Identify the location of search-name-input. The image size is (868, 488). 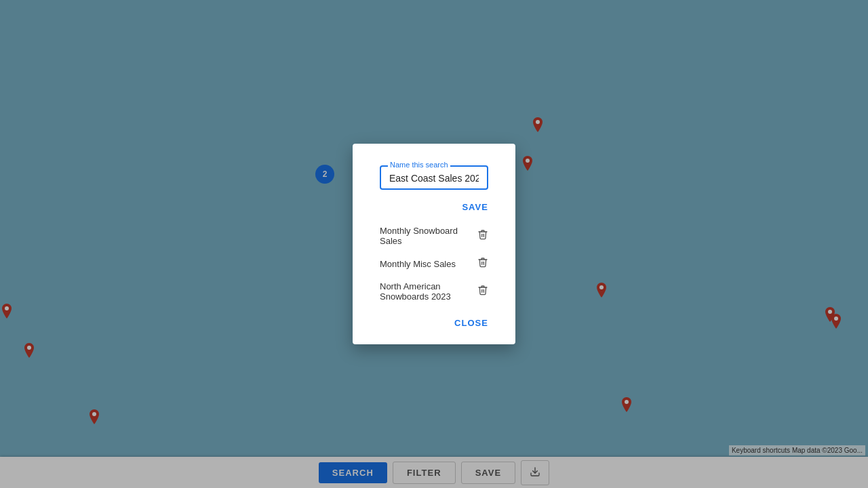
(434, 178).